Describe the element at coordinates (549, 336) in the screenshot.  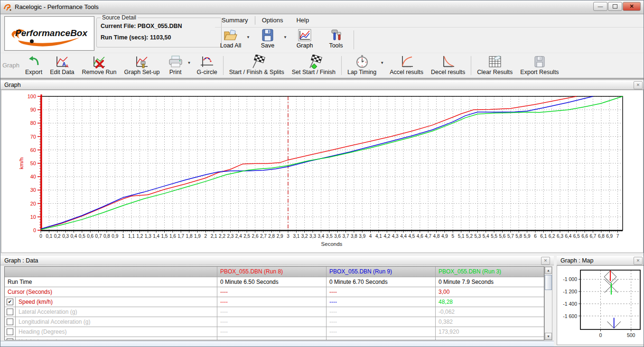
I see `scroll-down-button: ▼` at that location.